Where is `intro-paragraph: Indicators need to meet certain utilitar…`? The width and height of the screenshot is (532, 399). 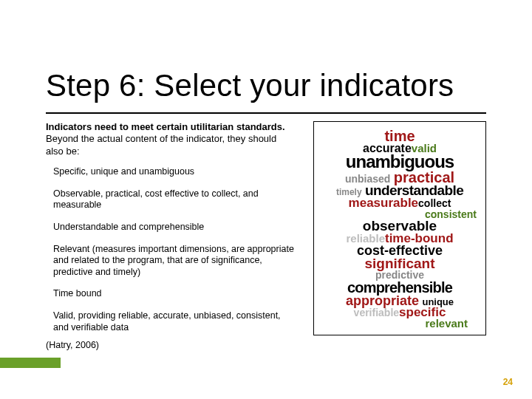 intro-paragraph: Indicators need to meet certain utilitar… is located at coordinates (168, 139).